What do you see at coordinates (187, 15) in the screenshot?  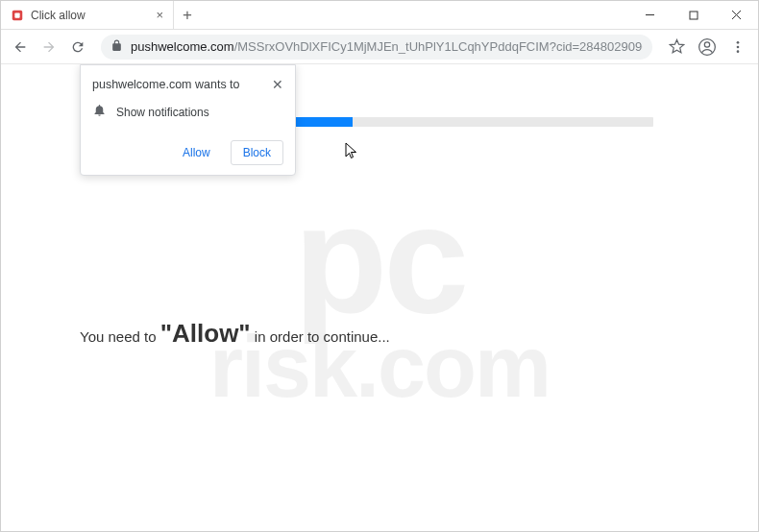 I see `new-tab-button: +` at bounding box center [187, 15].